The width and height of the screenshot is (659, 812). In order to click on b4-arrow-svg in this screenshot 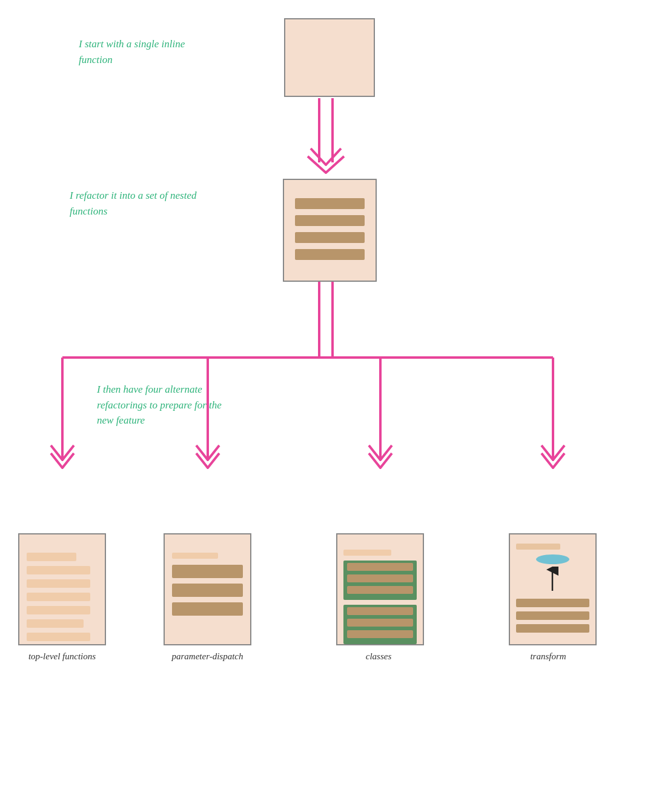, I will do `click(552, 581)`.